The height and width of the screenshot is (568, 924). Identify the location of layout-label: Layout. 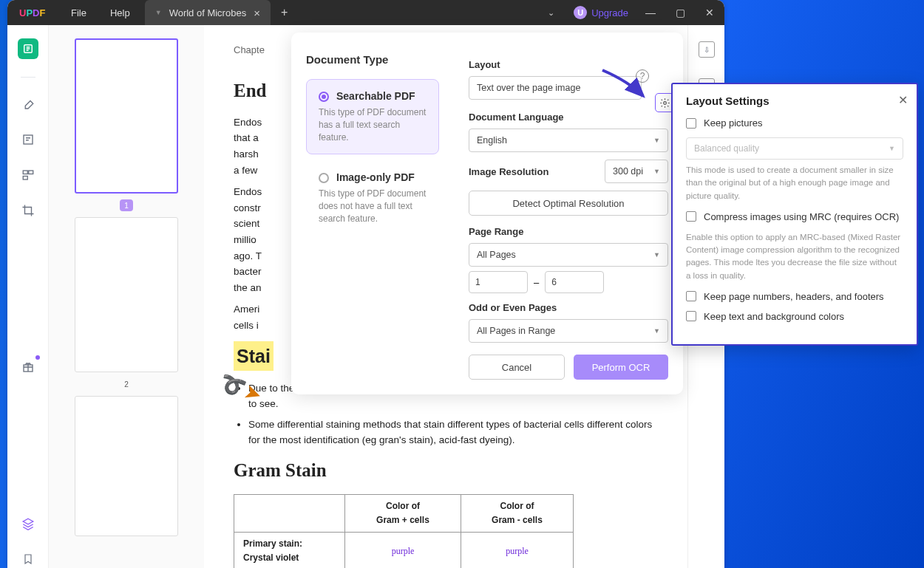
(568, 65).